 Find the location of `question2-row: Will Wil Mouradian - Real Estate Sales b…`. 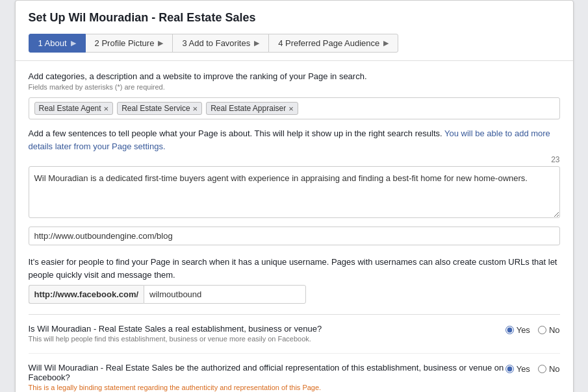

question2-row: Will Wil Mouradian - Real Estate Sales b… is located at coordinates (294, 377).